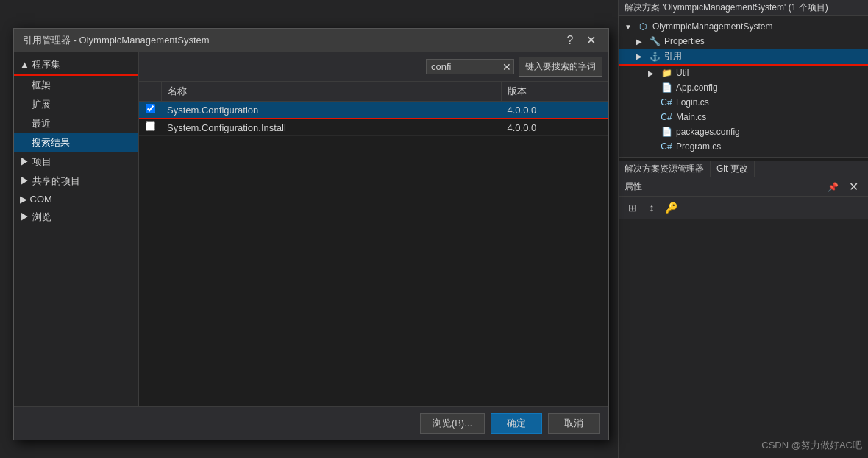 The height and width of the screenshot is (458, 868). Describe the element at coordinates (683, 73) in the screenshot. I see `util-label: Util` at that location.